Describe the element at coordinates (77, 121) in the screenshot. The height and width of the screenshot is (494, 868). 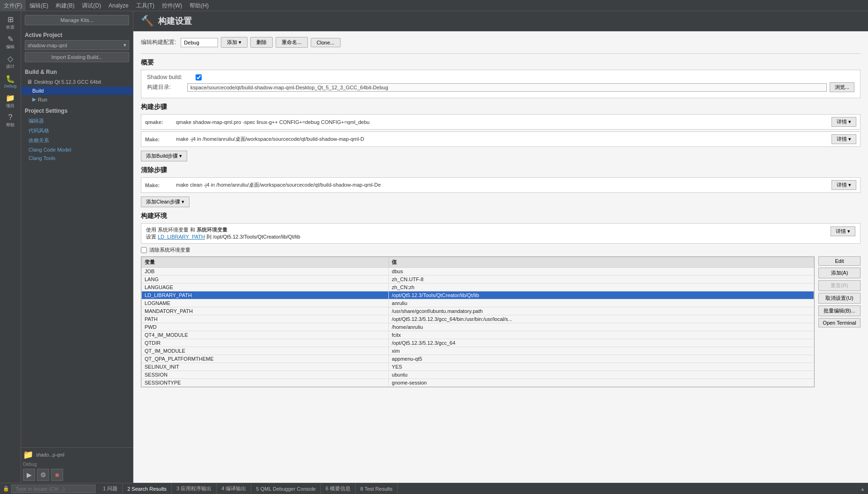
I see `ps-editor: 编辑器` at that location.